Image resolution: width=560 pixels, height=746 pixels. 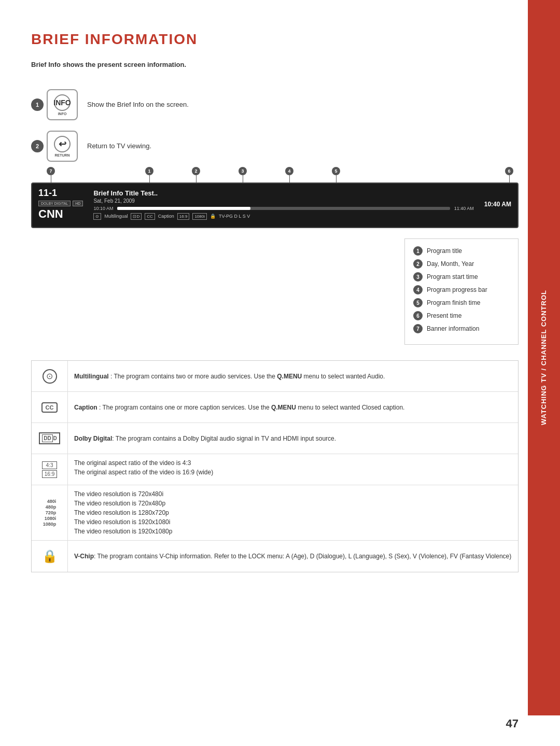 I want to click on info-row-resolution: 480i 480p 720p 1080i 1080p The video res…, so click(x=275, y=513).